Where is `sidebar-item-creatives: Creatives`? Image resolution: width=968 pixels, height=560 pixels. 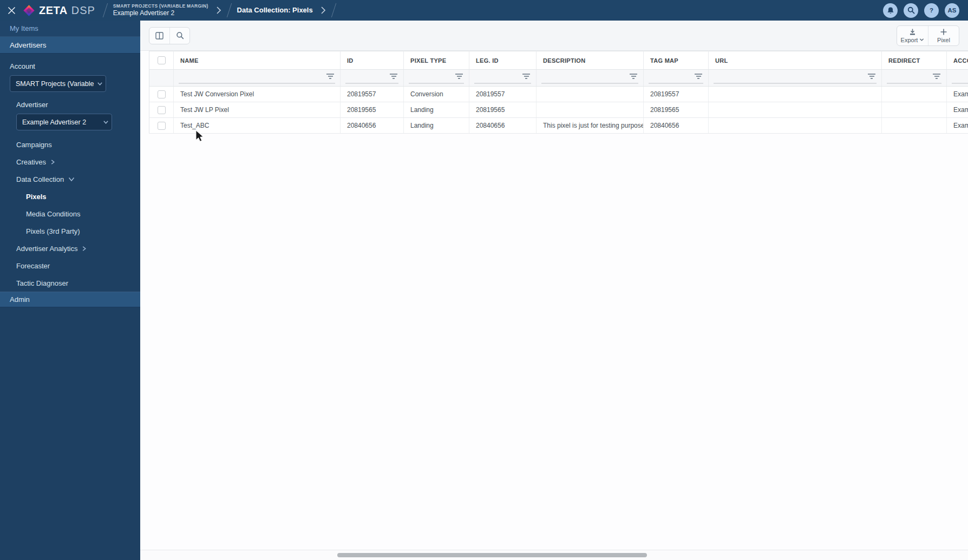 sidebar-item-creatives: Creatives is located at coordinates (70, 162).